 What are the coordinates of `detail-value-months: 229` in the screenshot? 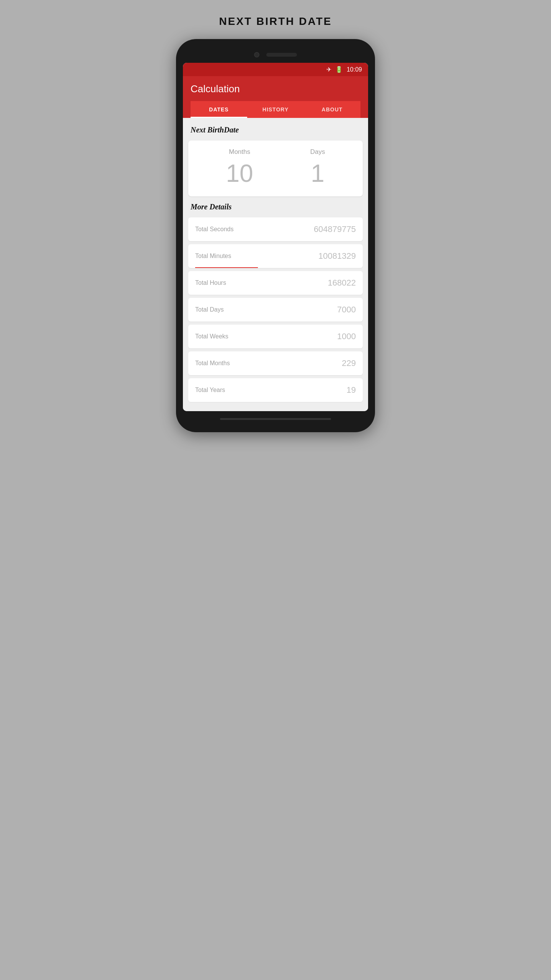 It's located at (349, 363).